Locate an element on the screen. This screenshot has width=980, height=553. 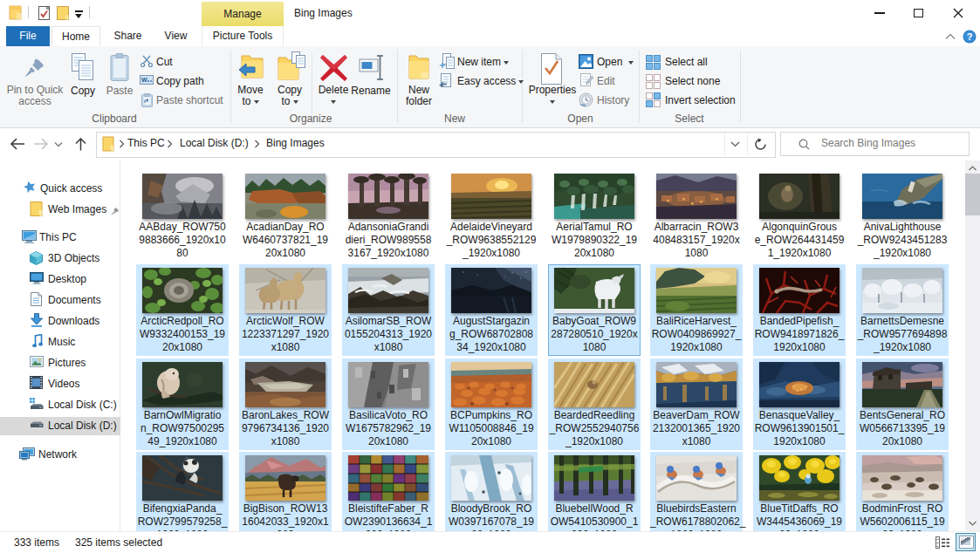
svg-text: W is located at coordinates (145, 80).